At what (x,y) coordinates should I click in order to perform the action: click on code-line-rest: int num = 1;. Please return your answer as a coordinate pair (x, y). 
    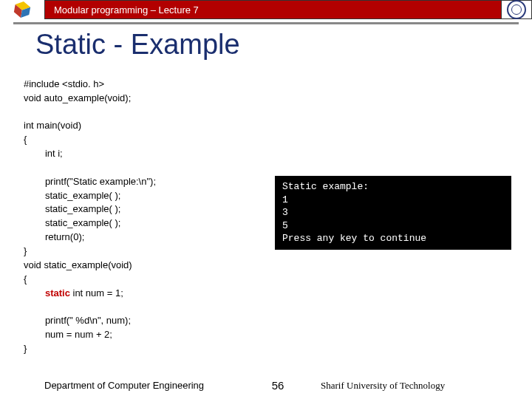
    Looking at the image, I should click on (97, 293).